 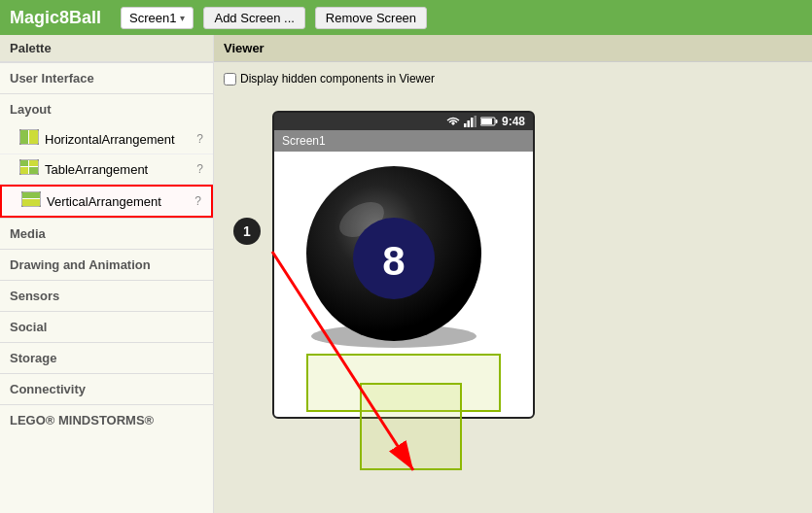 I want to click on screen-dropdown-label: Screen1, so click(x=153, y=17).